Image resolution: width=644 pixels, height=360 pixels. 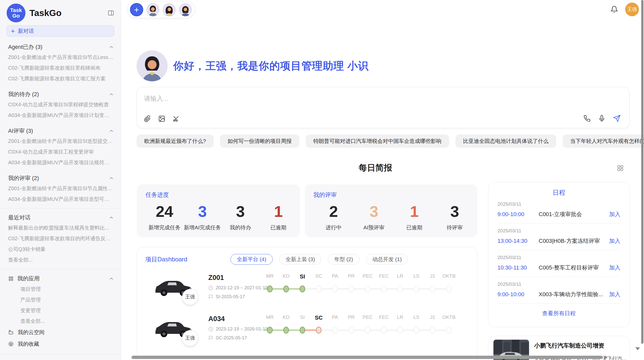 What do you see at coordinates (415, 212) in the screenshot?
I see `stat-value: 1` at bounding box center [415, 212].